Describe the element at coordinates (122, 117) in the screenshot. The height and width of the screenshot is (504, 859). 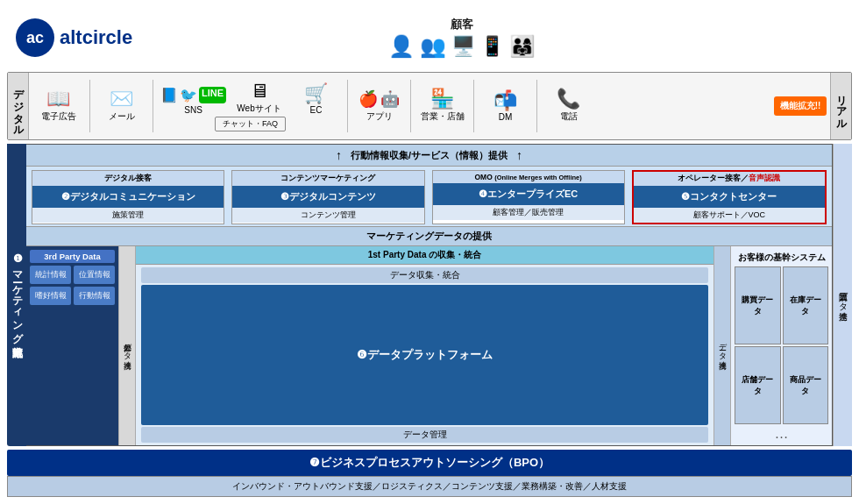
I see `channel-name-2: メール` at that location.